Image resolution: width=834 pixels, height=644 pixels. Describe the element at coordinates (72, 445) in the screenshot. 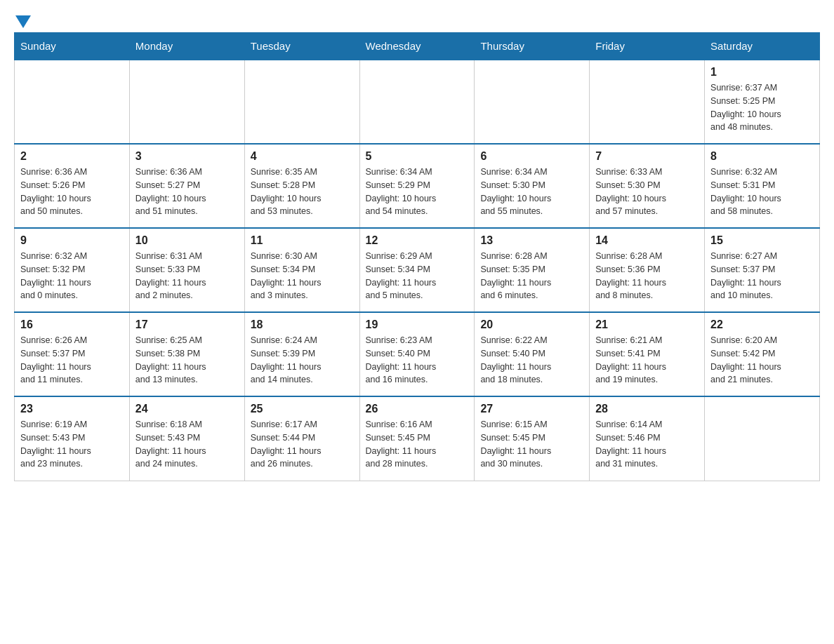

I see `day-info: Sunrise: 6:19 AMSunset: 5:43 PMDaylight:…` at that location.